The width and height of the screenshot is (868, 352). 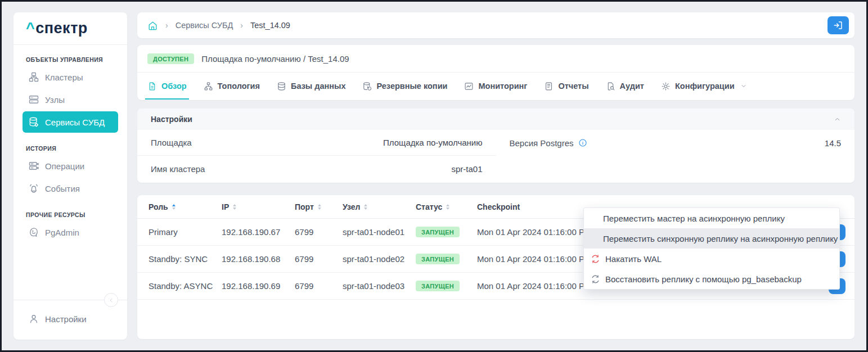 What do you see at coordinates (712, 238) in the screenshot?
I see `menu-item-move-sync-replica: Переместить синхронную реплику на асинхр…` at bounding box center [712, 238].